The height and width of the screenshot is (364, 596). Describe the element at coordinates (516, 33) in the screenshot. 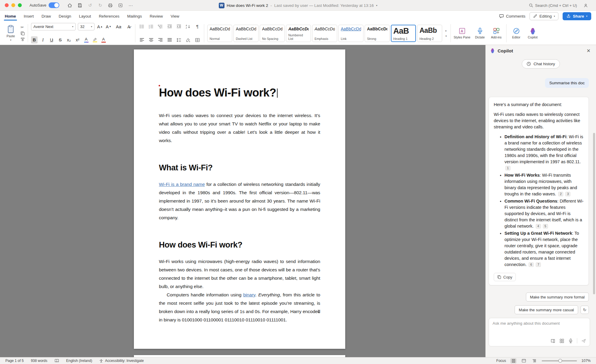

I see `editor-button: Editor` at that location.